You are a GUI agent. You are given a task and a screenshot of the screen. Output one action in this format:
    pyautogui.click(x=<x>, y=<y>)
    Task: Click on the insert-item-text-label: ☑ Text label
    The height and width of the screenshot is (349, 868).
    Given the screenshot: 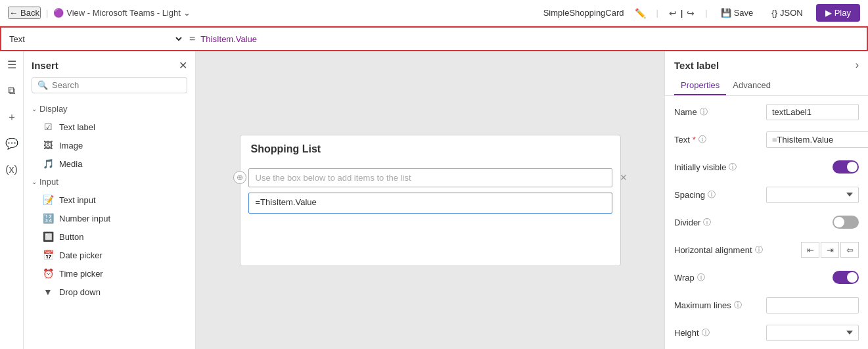 What is the action you would take?
    pyautogui.click(x=109, y=127)
    